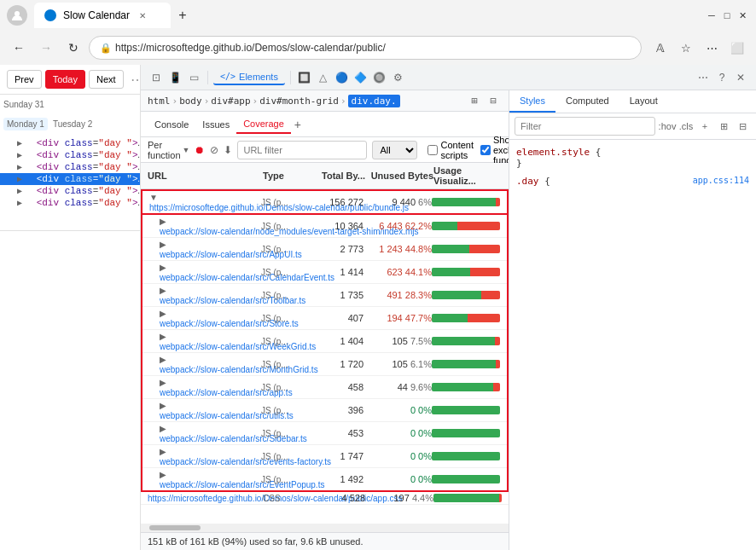  I want to click on more-styles-icon: ⊞, so click(724, 126).